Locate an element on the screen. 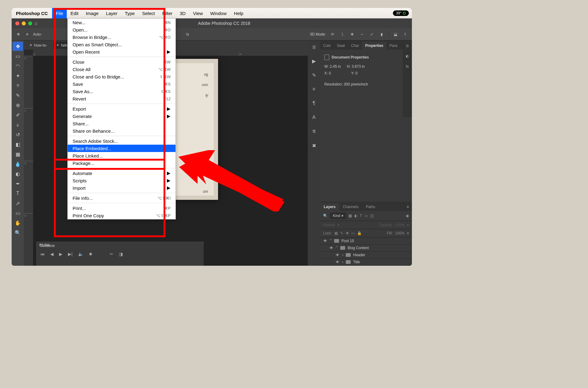  file-menu-item: Print One Copy⌥⇧⌘P is located at coordinates (122, 215).